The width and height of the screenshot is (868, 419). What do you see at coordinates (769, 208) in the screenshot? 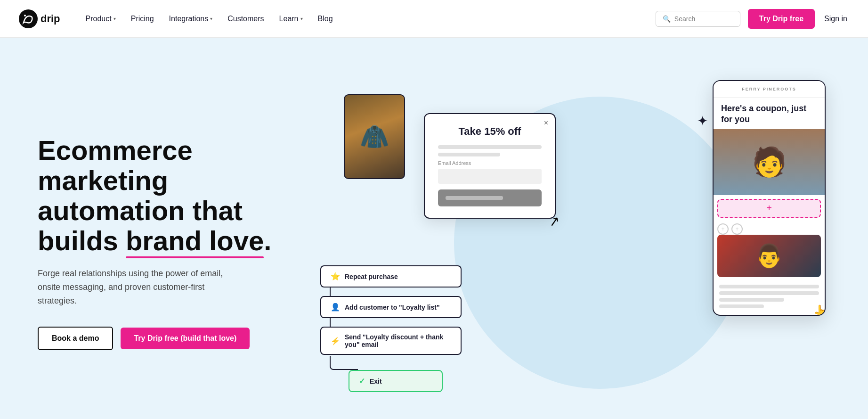
I see `email-add-section: +` at bounding box center [769, 208].